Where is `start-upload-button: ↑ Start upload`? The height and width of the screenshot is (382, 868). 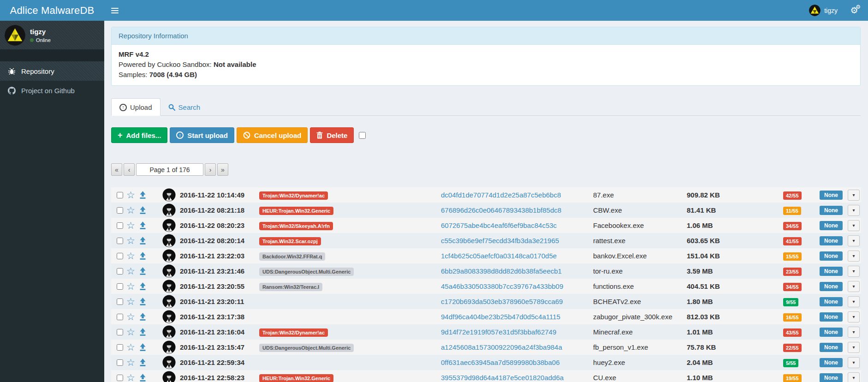
start-upload-button: ↑ Start upload is located at coordinates (202, 135).